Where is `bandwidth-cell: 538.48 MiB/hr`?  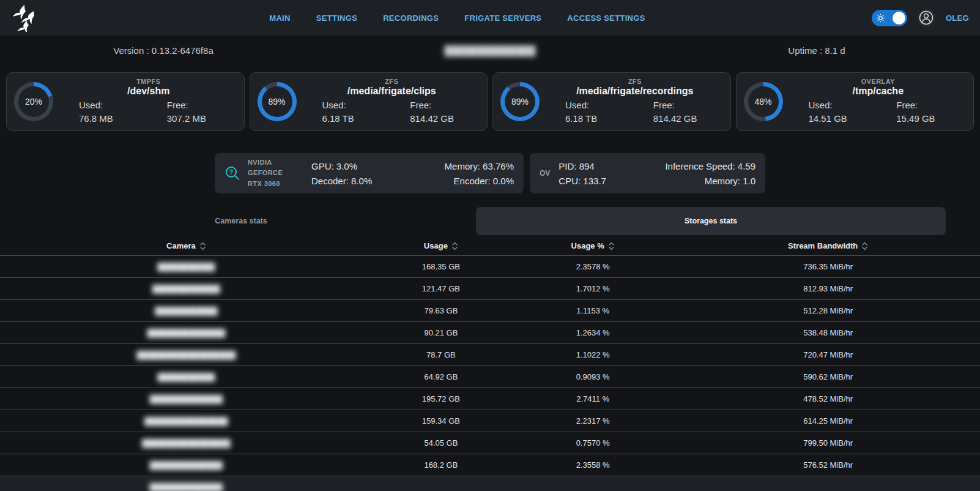
bandwidth-cell: 538.48 MiB/hr is located at coordinates (828, 333).